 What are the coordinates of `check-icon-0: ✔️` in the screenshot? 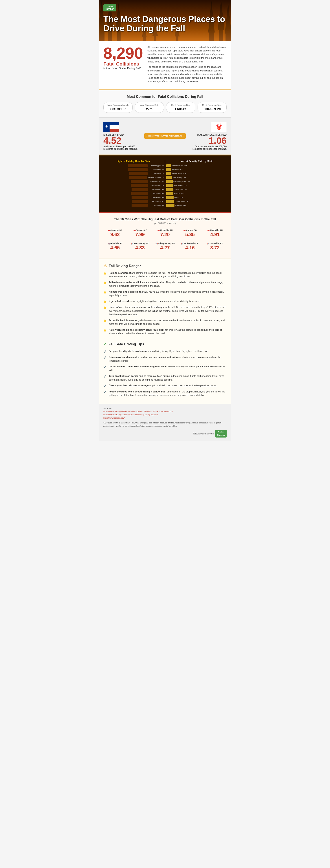 It's located at (105, 351).